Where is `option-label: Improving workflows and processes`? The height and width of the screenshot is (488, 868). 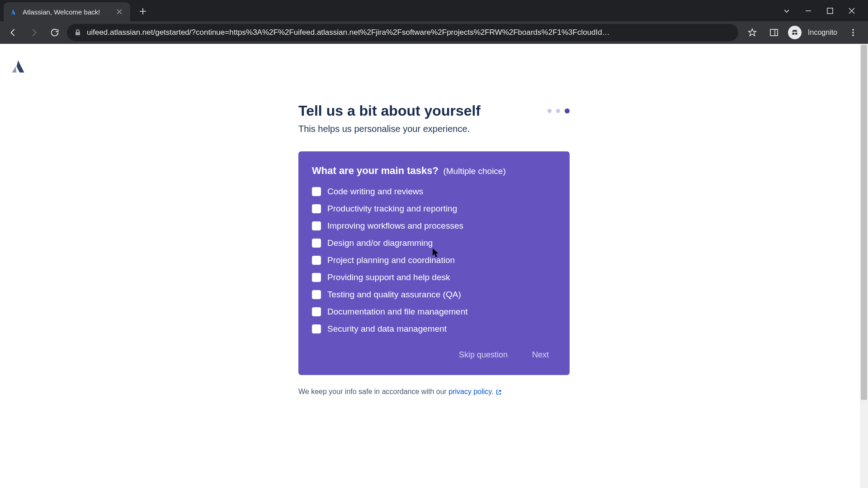
option-label: Improving workflows and processes is located at coordinates (395, 226).